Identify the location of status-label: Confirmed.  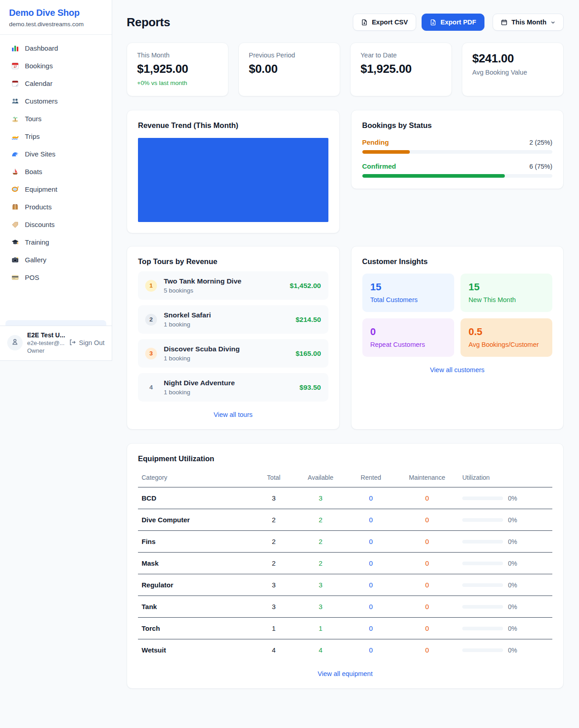
(379, 166).